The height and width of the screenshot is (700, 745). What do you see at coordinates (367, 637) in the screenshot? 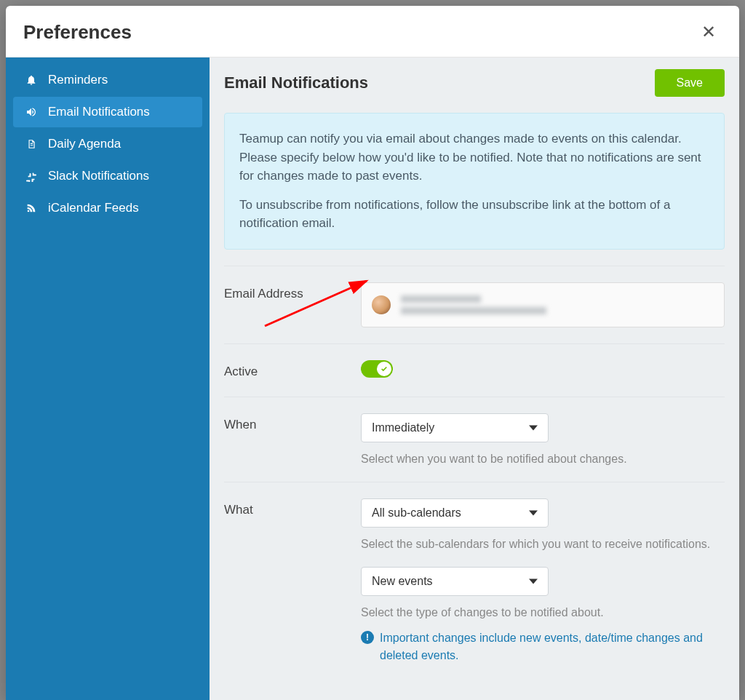
I see `info-icon: !` at bounding box center [367, 637].